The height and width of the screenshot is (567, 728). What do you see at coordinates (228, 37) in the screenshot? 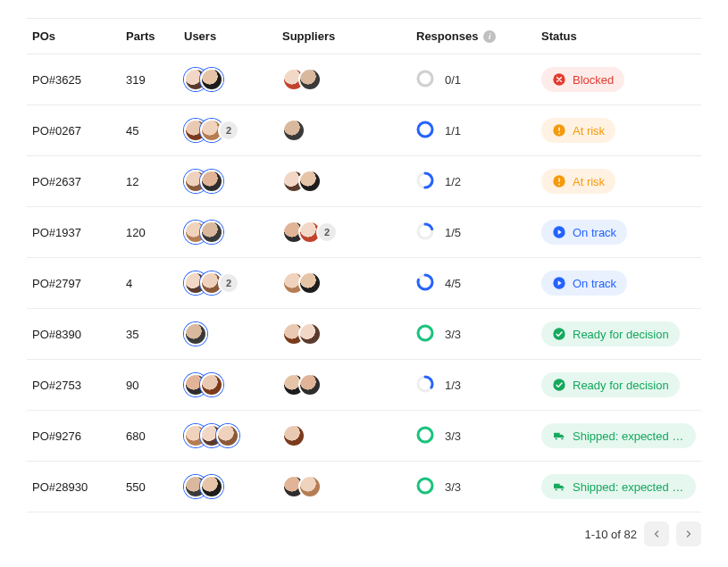
I see `column-header-users: Users` at bounding box center [228, 37].